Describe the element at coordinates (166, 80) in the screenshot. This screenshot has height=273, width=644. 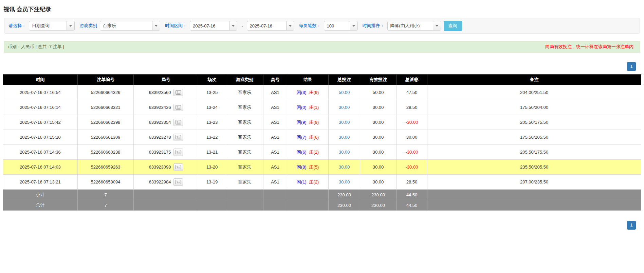
I see `header-round: 局号` at that location.